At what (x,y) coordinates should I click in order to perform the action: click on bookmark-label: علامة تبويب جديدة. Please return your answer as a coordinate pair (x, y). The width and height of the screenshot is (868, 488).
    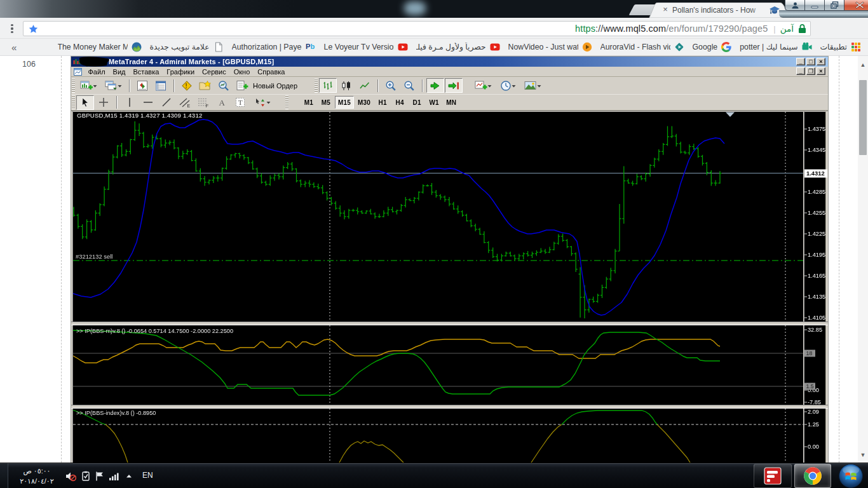
    Looking at the image, I should click on (180, 47).